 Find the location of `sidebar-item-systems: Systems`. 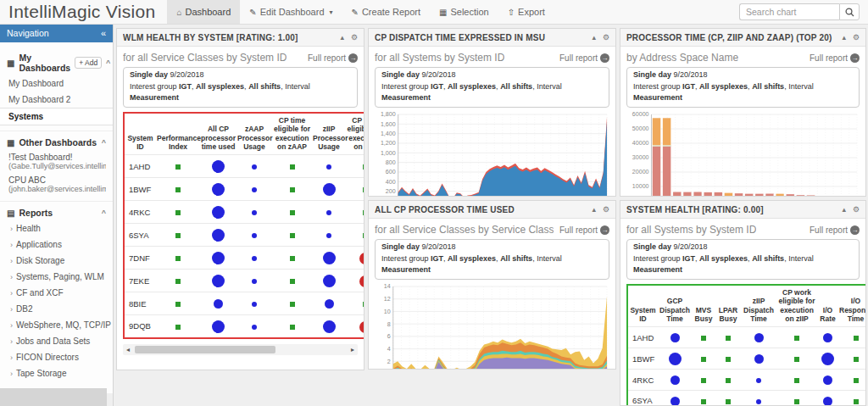

sidebar-item-systems: Systems is located at coordinates (56, 117).